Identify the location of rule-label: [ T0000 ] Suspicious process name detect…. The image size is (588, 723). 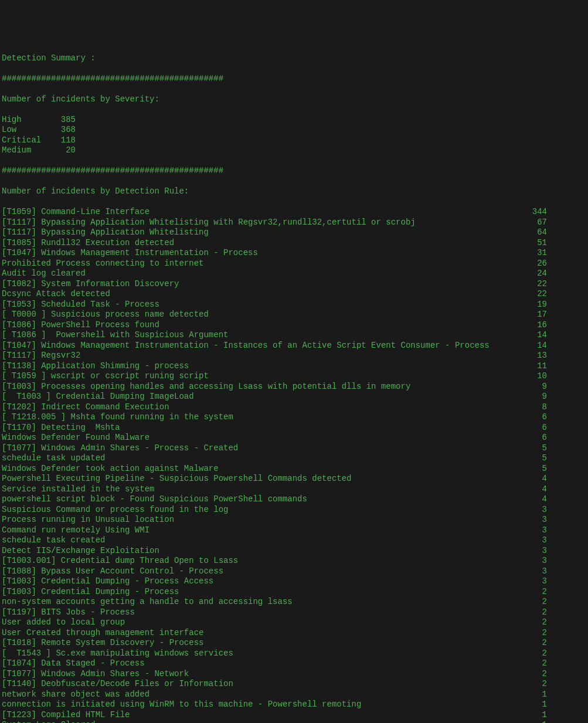
(263, 315).